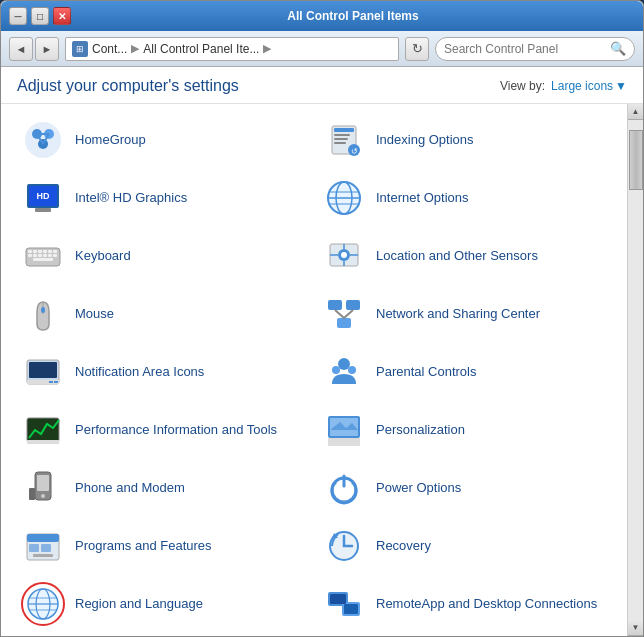 Image resolution: width=644 pixels, height=637 pixels. What do you see at coordinates (40, 16) in the screenshot?
I see `maximize-button: □` at bounding box center [40, 16].